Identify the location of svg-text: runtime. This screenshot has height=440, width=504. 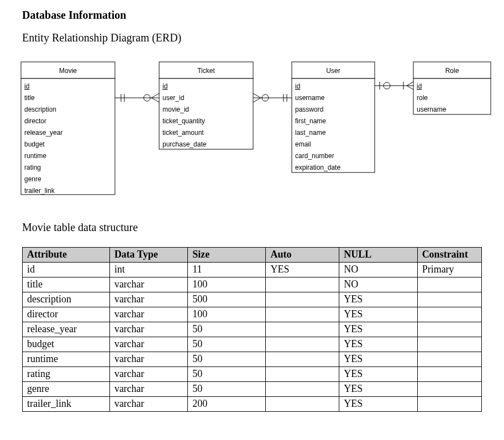
(35, 156).